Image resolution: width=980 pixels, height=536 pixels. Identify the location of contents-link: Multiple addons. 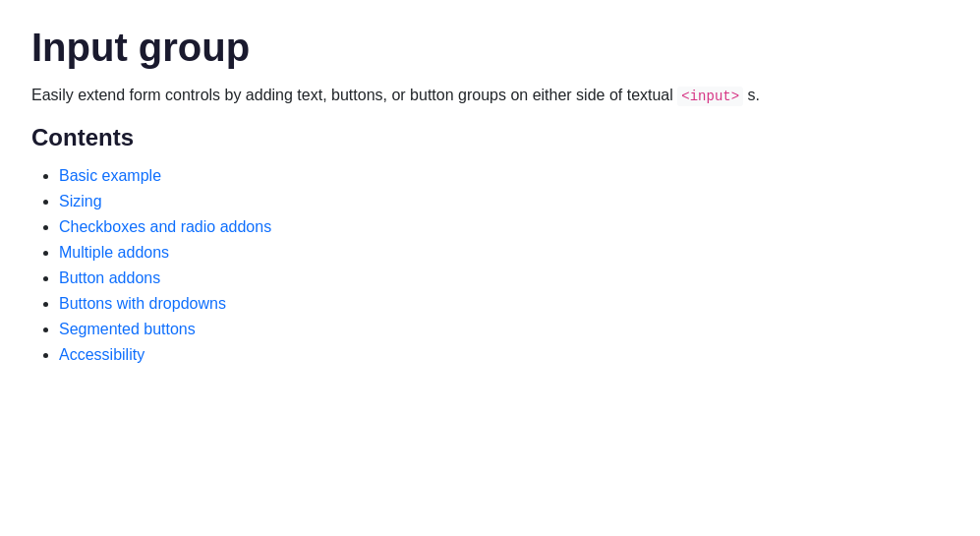
(114, 252).